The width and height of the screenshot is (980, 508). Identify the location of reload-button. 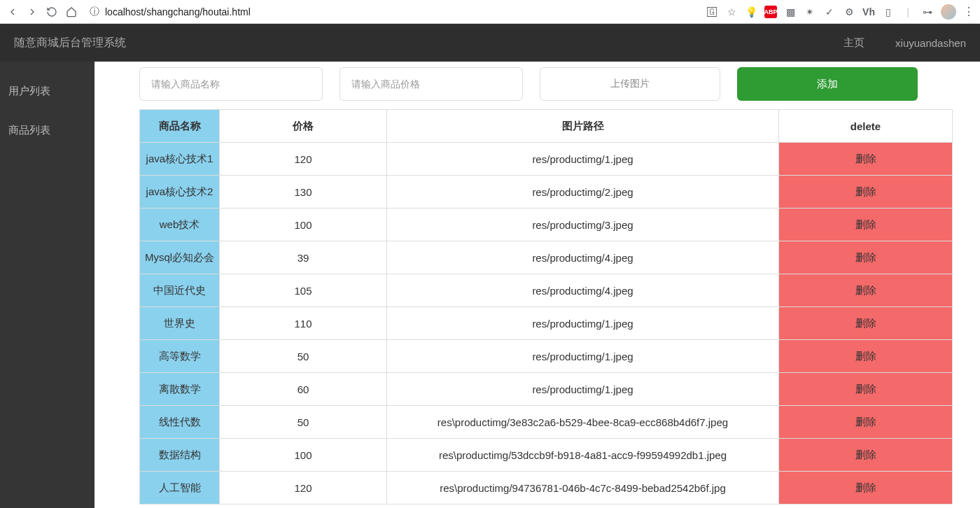
(52, 12).